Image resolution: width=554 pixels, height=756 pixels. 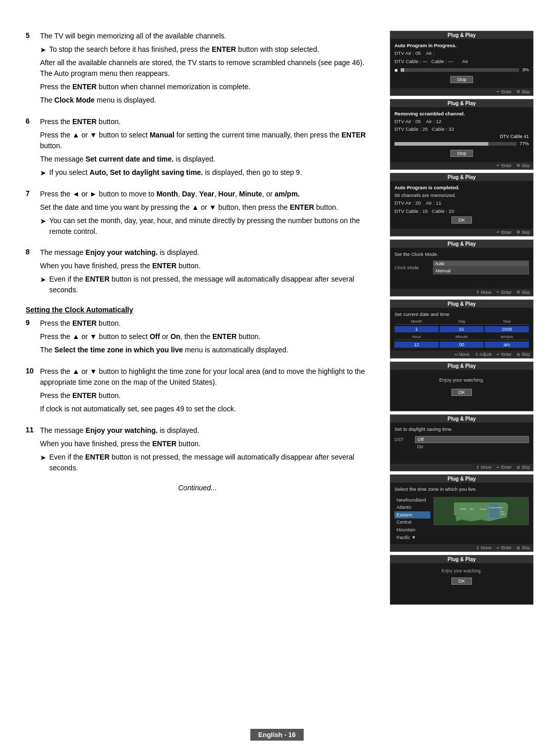 What do you see at coordinates (523, 232) in the screenshot?
I see `tv-p3-skip: ⊞ Skip` at bounding box center [523, 232].